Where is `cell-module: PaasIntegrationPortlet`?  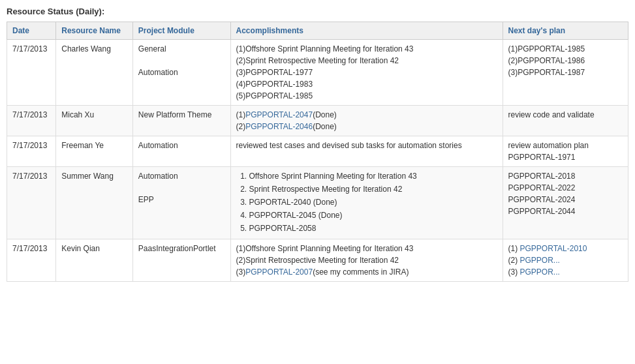
cell-module: PaasIntegrationPortlet is located at coordinates (181, 261).